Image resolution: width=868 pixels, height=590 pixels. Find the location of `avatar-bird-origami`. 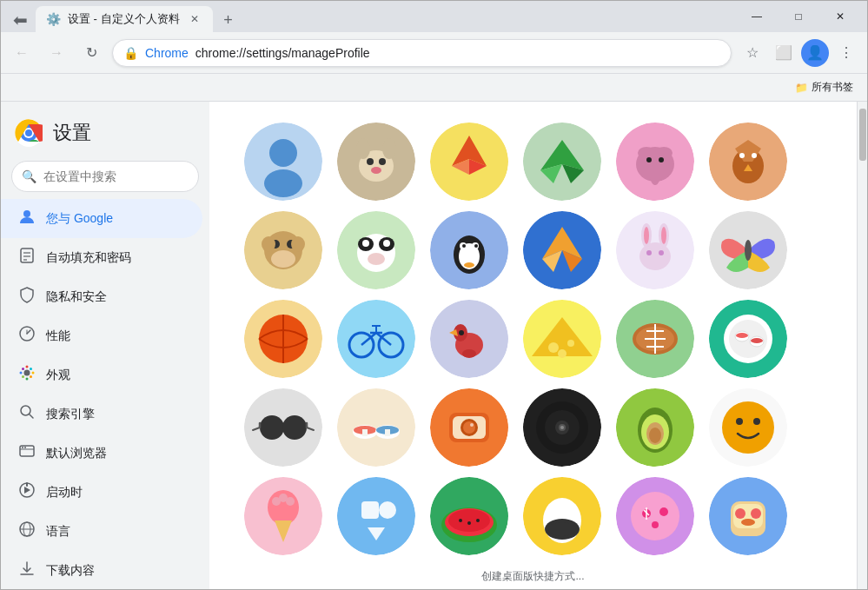

avatar-bird-origami is located at coordinates (562, 162).